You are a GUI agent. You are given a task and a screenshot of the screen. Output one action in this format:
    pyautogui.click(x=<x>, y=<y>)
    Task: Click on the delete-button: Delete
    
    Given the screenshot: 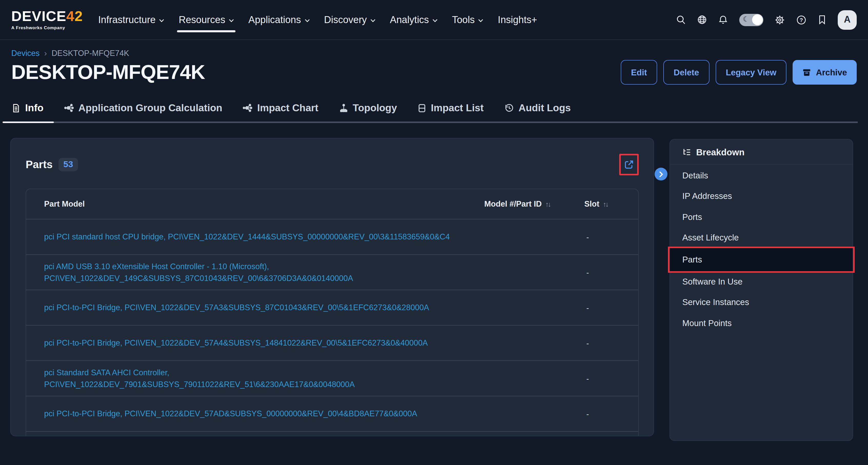 What is the action you would take?
    pyautogui.click(x=686, y=72)
    